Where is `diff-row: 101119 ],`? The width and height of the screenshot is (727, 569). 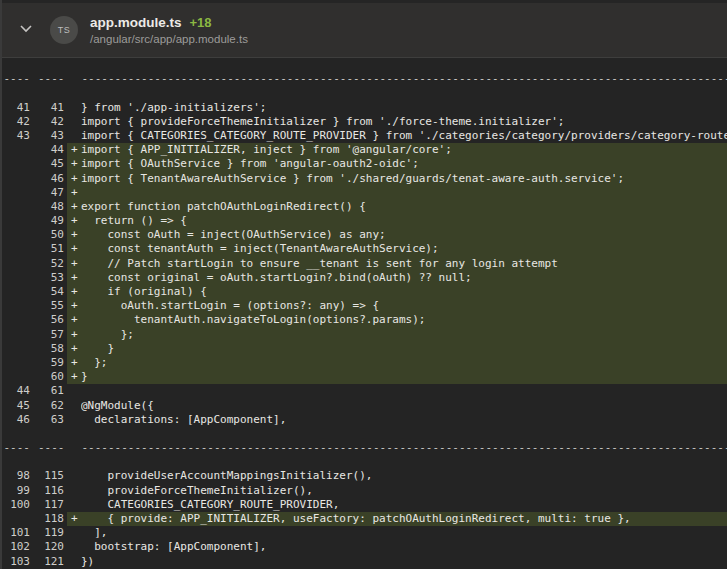 diff-row: 101119 ], is located at coordinates (364, 533).